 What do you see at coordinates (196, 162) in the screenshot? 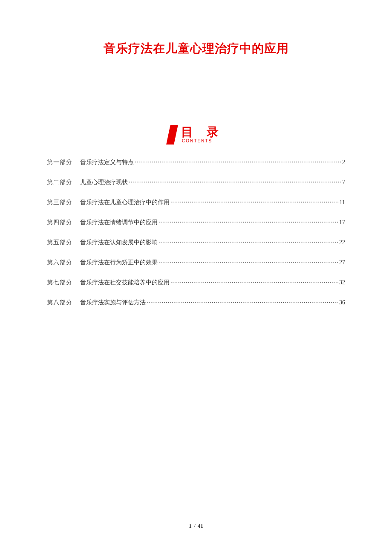
I see `toc-row: 第一部分 音乐疗法定义与特点 2` at bounding box center [196, 162].